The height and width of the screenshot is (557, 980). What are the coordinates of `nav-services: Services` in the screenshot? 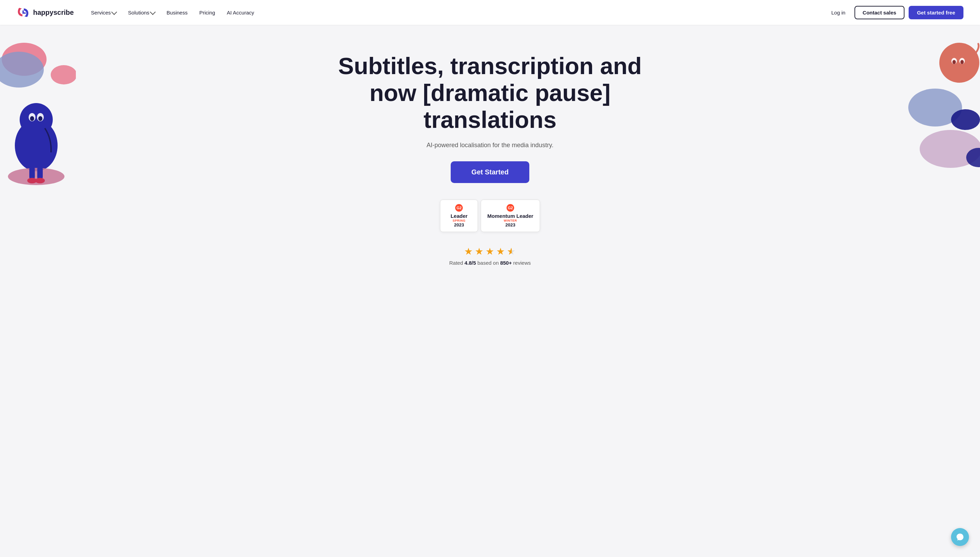 It's located at (104, 13).